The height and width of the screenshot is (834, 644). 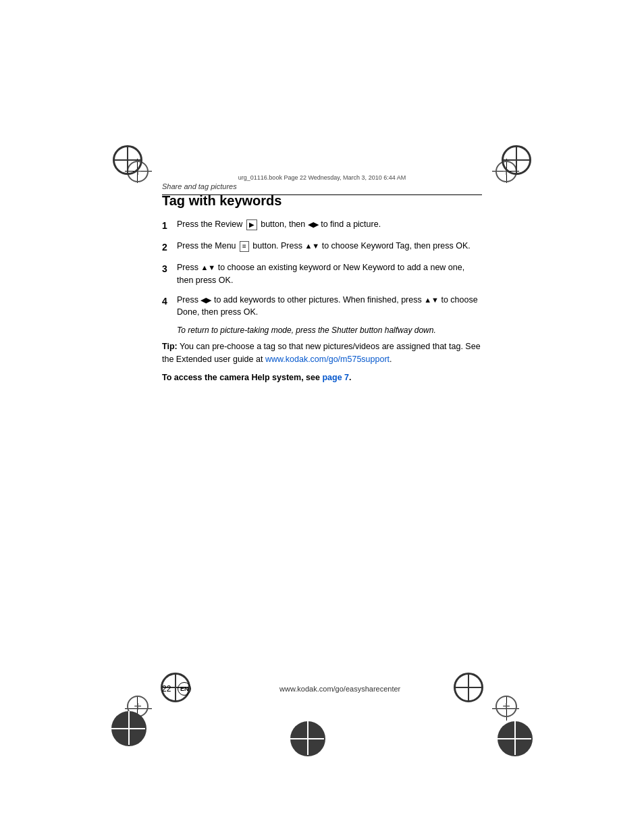 I want to click on page-number: 22, so click(x=166, y=689).